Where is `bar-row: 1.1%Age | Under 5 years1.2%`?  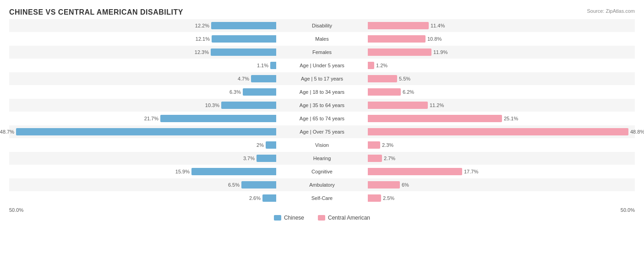 bar-row: 1.1%Age | Under 5 years1.2% is located at coordinates (322, 65).